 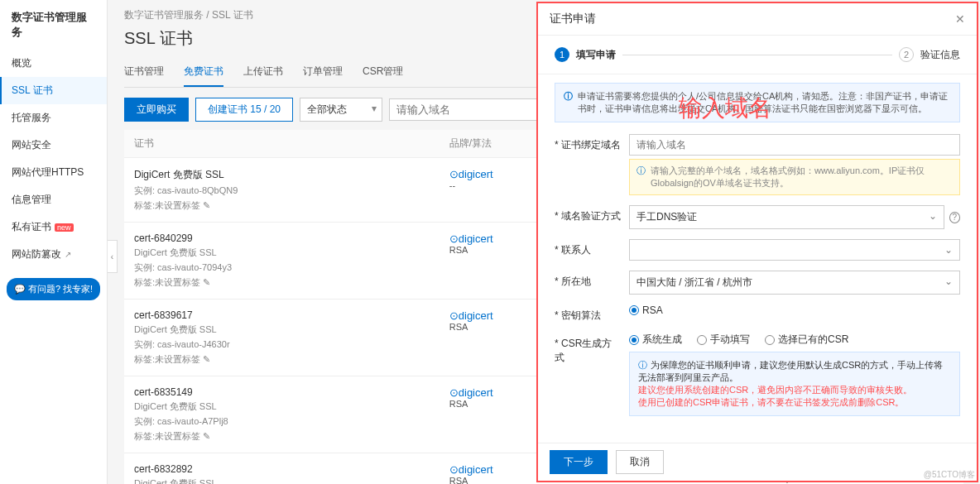 What do you see at coordinates (291, 261) in the screenshot?
I see `cert-name: cert-6840299 DigiCert 免费版 SSL 实例: cas-iv…` at bounding box center [291, 261].